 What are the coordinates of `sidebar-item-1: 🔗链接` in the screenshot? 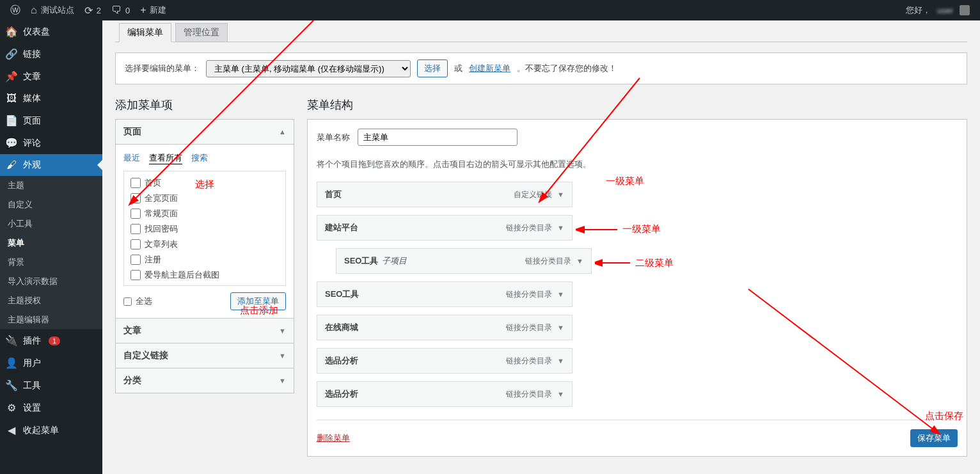 It's located at (51, 54).